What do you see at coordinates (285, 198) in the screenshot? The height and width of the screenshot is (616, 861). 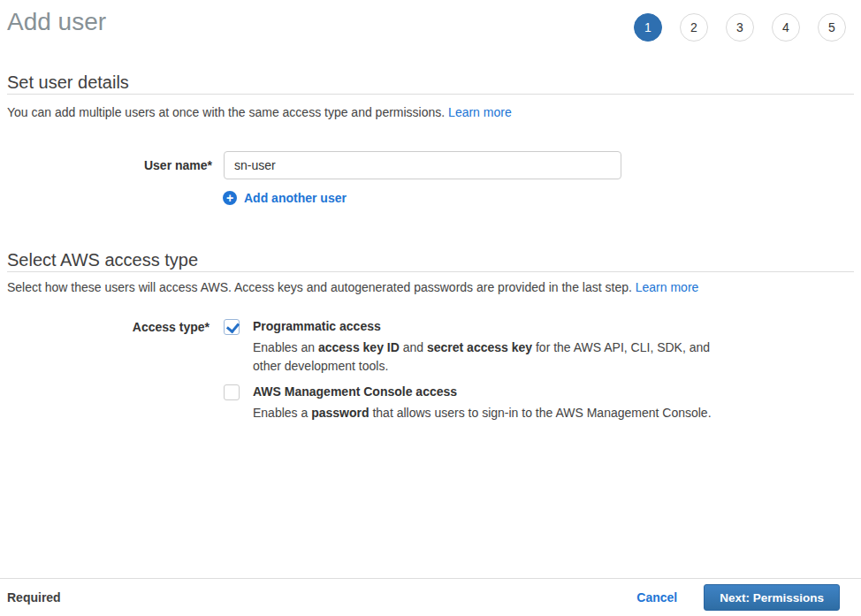 I see `add-another-user-button: + Add another user` at bounding box center [285, 198].